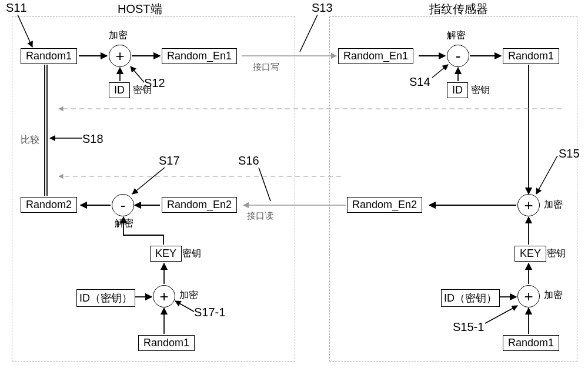 This screenshot has width=588, height=378. What do you see at coordinates (199, 56) in the screenshot?
I see `random-en1-host: Random_En1` at bounding box center [199, 56].